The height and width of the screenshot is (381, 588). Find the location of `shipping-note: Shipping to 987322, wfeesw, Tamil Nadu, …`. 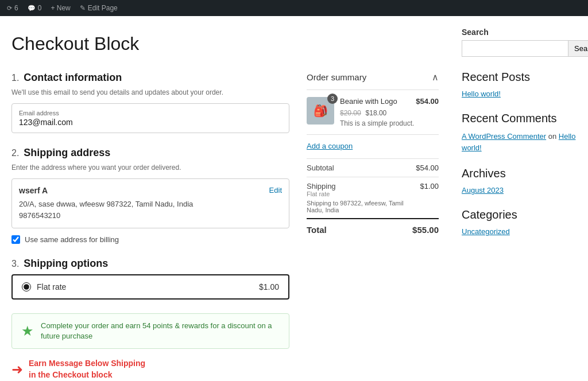

shipping-note: Shipping to 987322, wfeesw, Tamil Nadu, … is located at coordinates (363, 207).